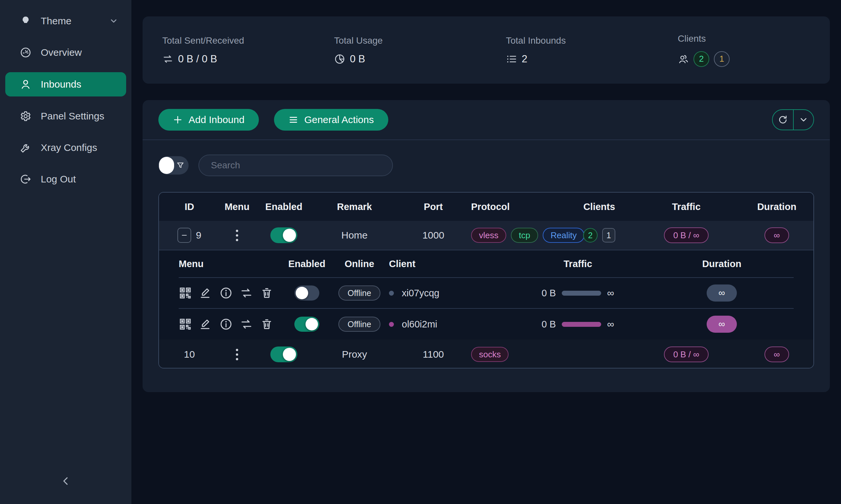 The image size is (841, 504). I want to click on sub-col-header-client: Client, so click(448, 264).